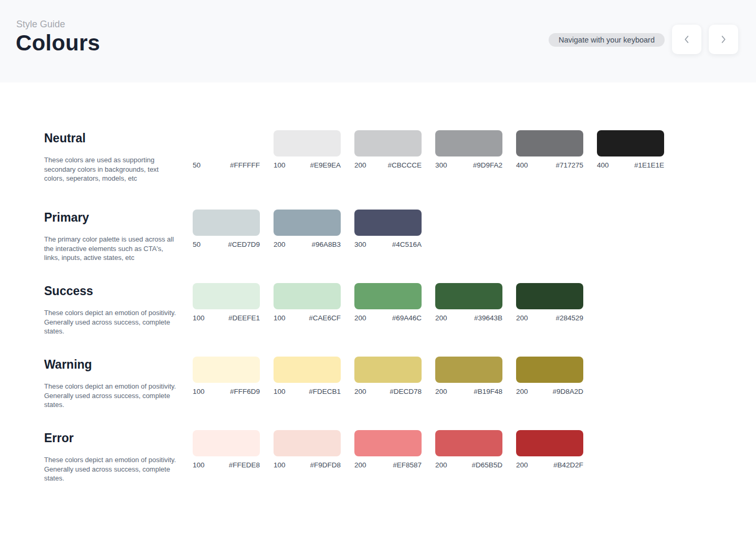  What do you see at coordinates (607, 40) in the screenshot?
I see `keyboard-hint-badge: Navigate with your keyboard` at bounding box center [607, 40].